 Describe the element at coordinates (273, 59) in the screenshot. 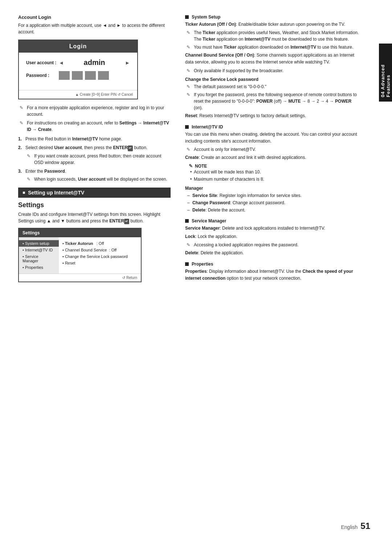

I see `channel-bound-text: Channel Bound Service (Off / On): Some c…` at that location.